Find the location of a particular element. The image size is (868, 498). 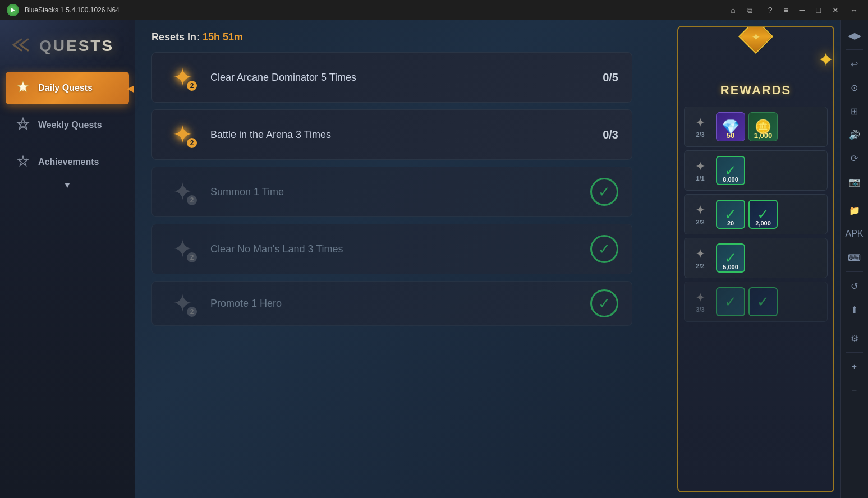

title-bar-text: BlueStacks 1 5.4.100.1026 N64 is located at coordinates (72, 10).